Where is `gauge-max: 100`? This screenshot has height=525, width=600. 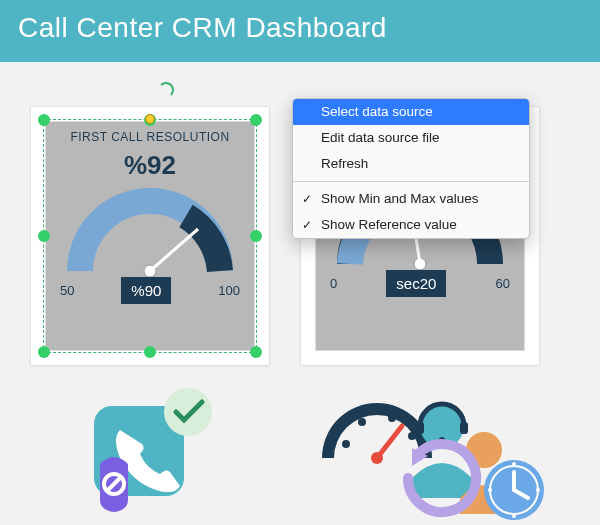
gauge-max: 100 is located at coordinates (229, 290).